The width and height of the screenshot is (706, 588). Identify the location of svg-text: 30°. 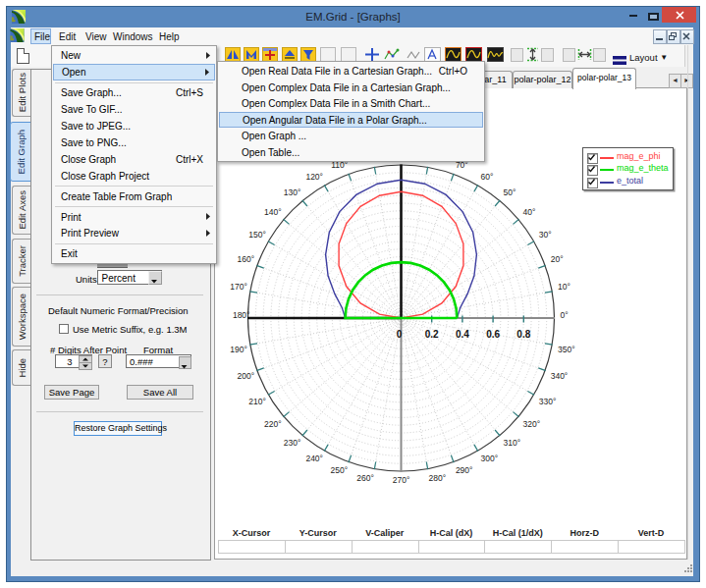
(546, 235).